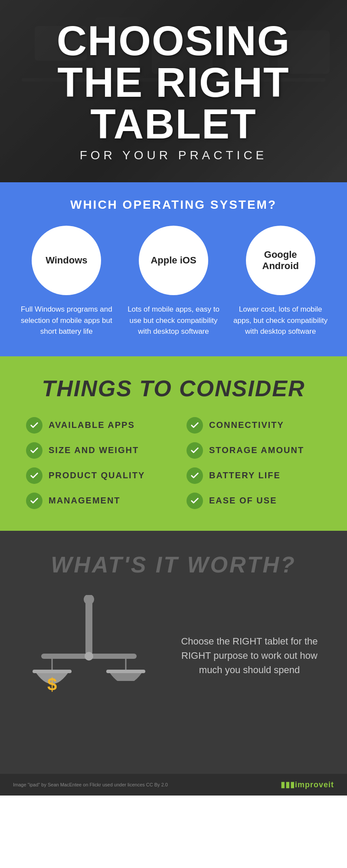 The image size is (347, 868). Describe the element at coordinates (254, 425) in the screenshot. I see `consider-item-connectivity: CONNECTIVITY` at that location.